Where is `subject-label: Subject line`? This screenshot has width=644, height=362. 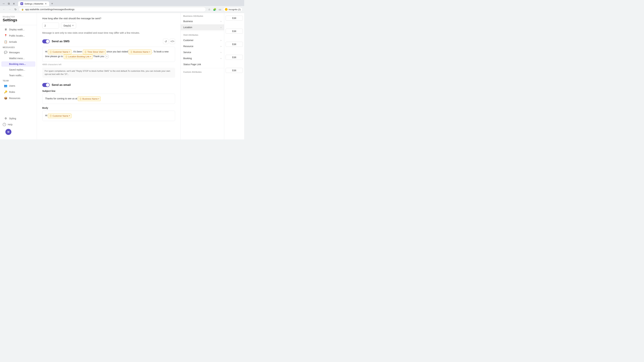
subject-label: Subject line is located at coordinates (108, 91).